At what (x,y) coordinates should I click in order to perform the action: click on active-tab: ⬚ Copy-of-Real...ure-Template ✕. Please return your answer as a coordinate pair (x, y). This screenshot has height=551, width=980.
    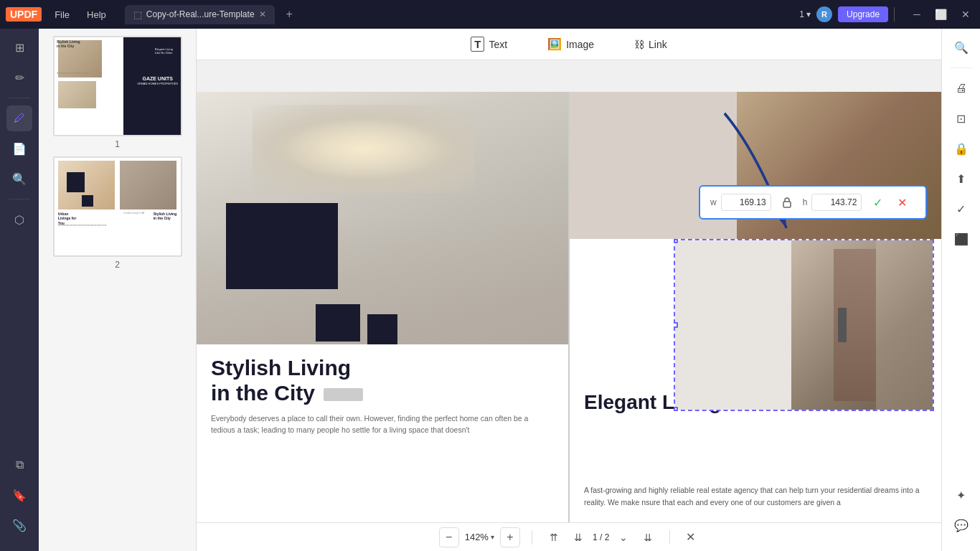
    Looking at the image, I should click on (199, 14).